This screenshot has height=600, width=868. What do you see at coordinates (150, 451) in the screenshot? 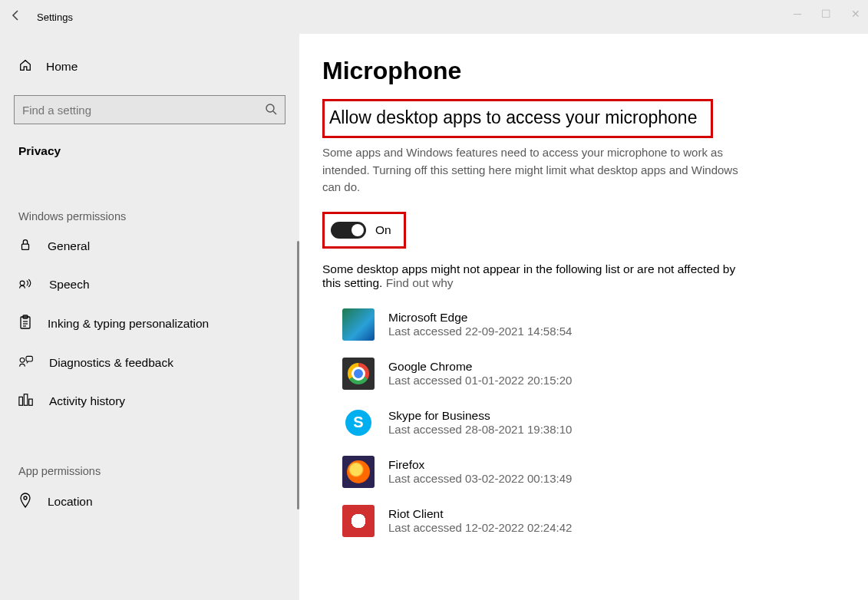
I see `sidebar-group-app-permissions: App permissions` at bounding box center [150, 451].